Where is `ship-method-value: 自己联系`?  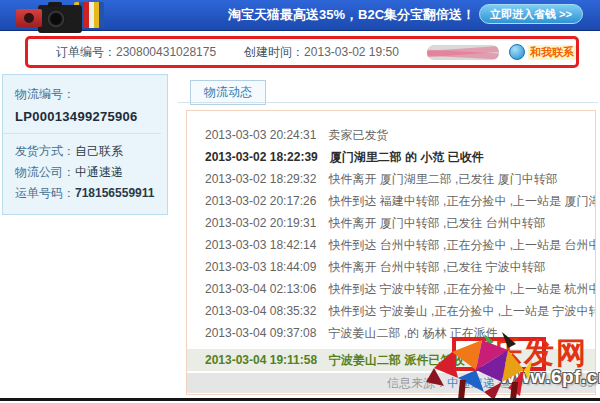
ship-method-value: 自己联系 is located at coordinates (99, 151).